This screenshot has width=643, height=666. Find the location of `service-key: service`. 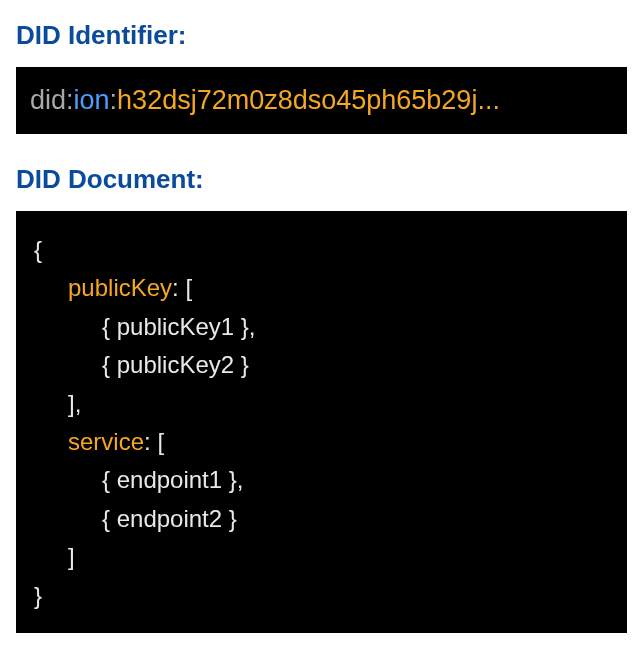

service-key: service is located at coordinates (106, 442).